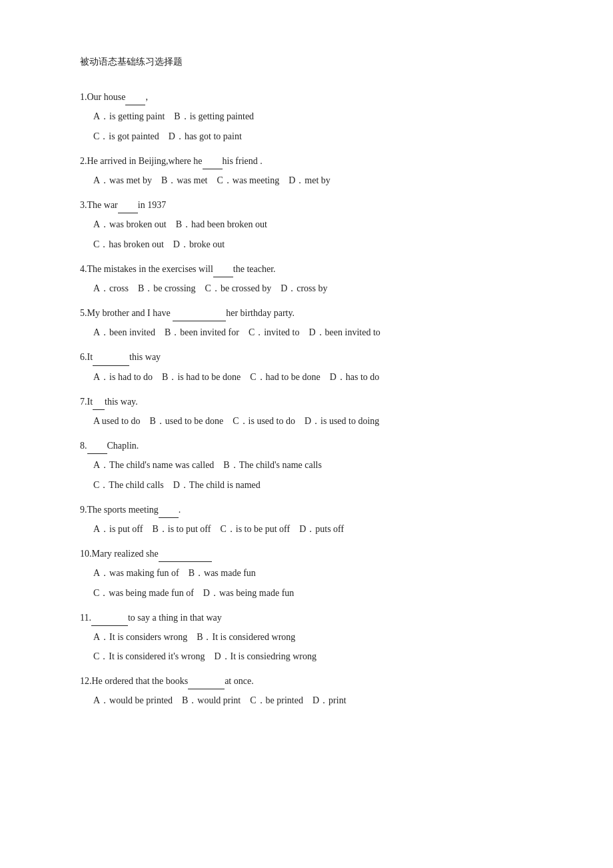 Image resolution: width=613 pixels, height=868 pixels. I want to click on q10-options-2: C．was being made fun of D．was being made…, so click(313, 593).